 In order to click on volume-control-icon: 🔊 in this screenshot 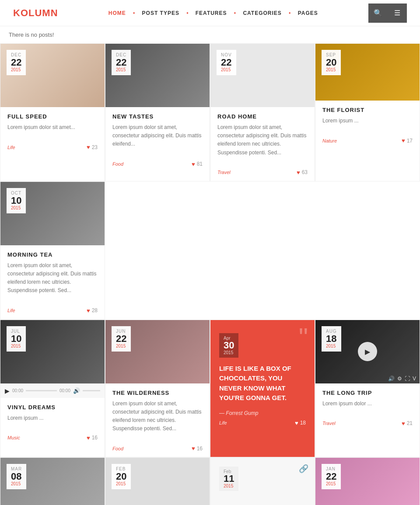, I will do `click(391, 379)`.